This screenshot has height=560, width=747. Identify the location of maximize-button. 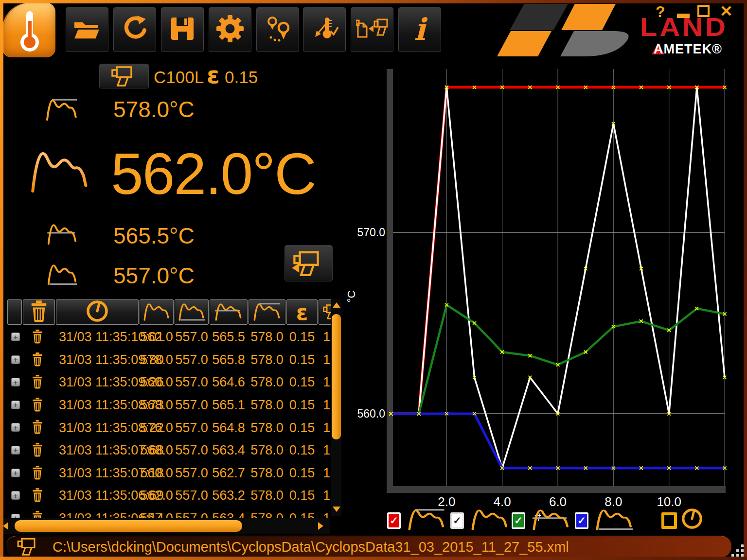
(703, 11).